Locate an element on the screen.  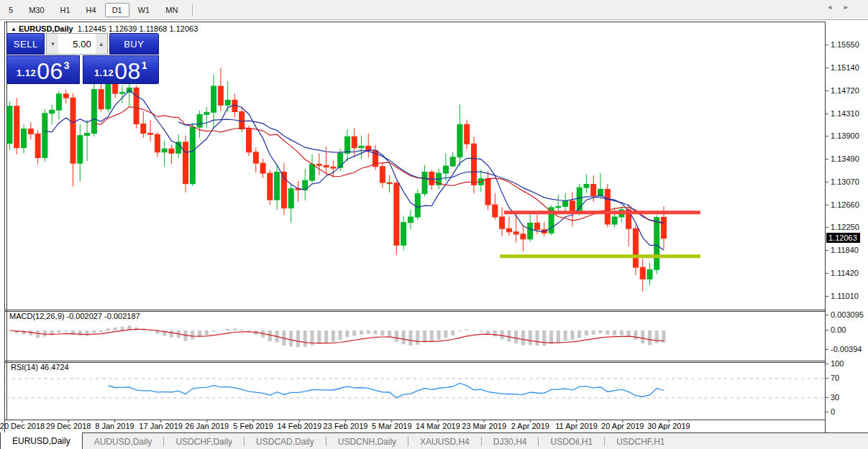
timeframe-button-mn: MN is located at coordinates (171, 10).